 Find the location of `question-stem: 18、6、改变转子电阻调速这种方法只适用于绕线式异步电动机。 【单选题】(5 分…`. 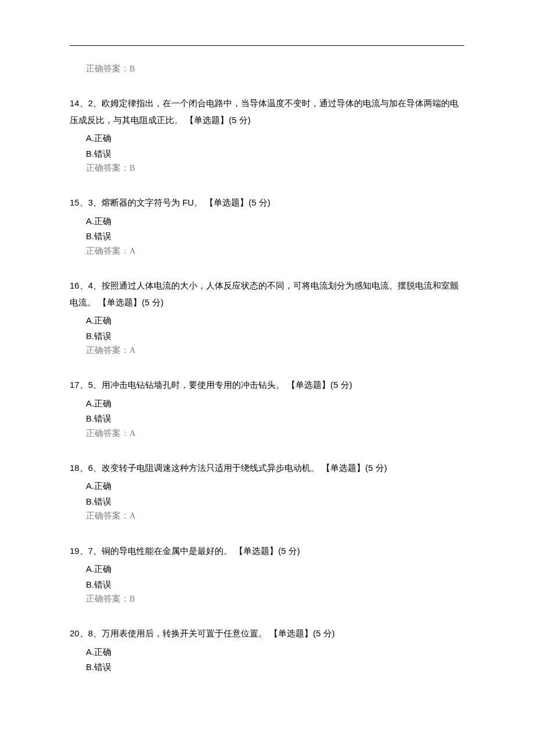

question-stem: 18、6、改变转子电阻调速这种方法只适用于绕线式异步电动机。 【单选题】(5 分… is located at coordinates (267, 468).